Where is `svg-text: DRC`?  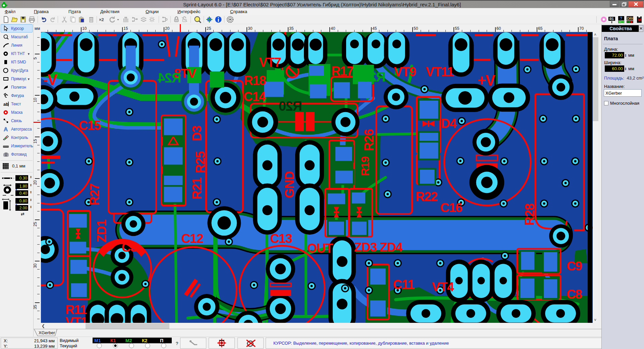
svg-text: DRC is located at coordinates (631, 18).